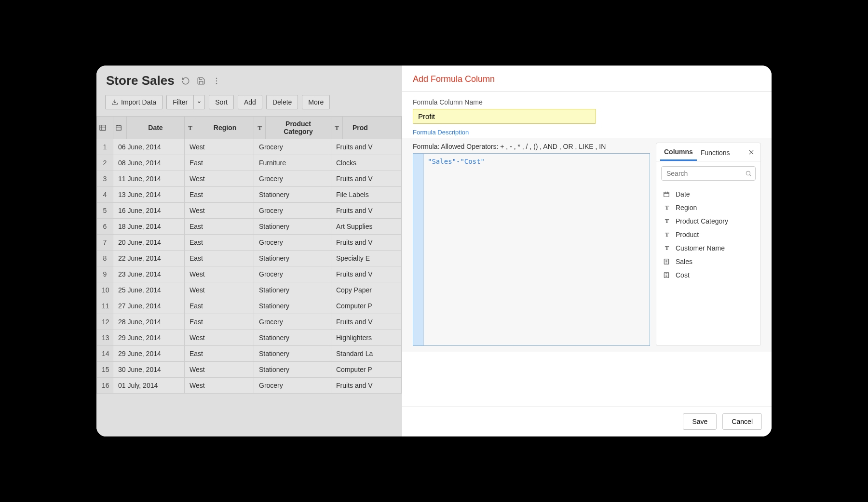 The width and height of the screenshot is (868, 502). I want to click on table-row: 516 June, 2014WestGroceryFruits and V, so click(249, 211).